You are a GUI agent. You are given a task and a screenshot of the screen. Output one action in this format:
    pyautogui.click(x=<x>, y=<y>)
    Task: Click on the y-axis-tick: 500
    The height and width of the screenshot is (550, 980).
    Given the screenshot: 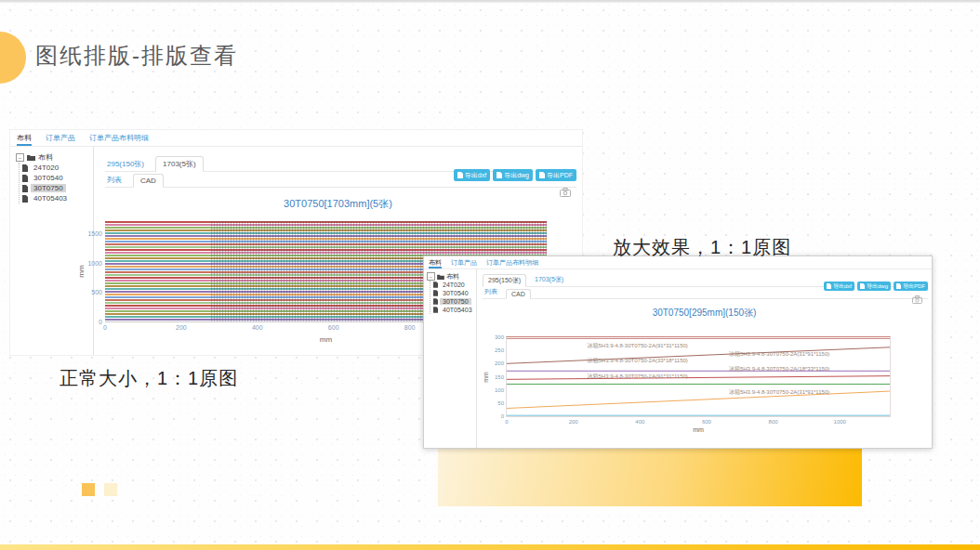 What is the action you would take?
    pyautogui.click(x=97, y=292)
    